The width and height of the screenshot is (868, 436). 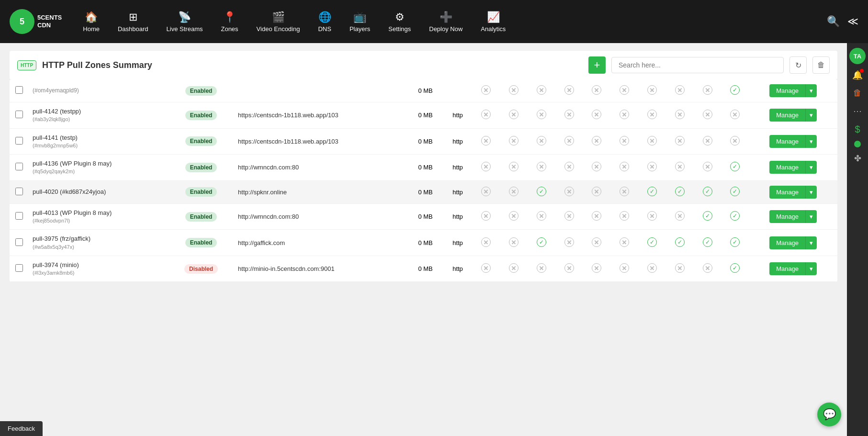 I want to click on nav-item-dns: 🌐 DNS, so click(x=325, y=22).